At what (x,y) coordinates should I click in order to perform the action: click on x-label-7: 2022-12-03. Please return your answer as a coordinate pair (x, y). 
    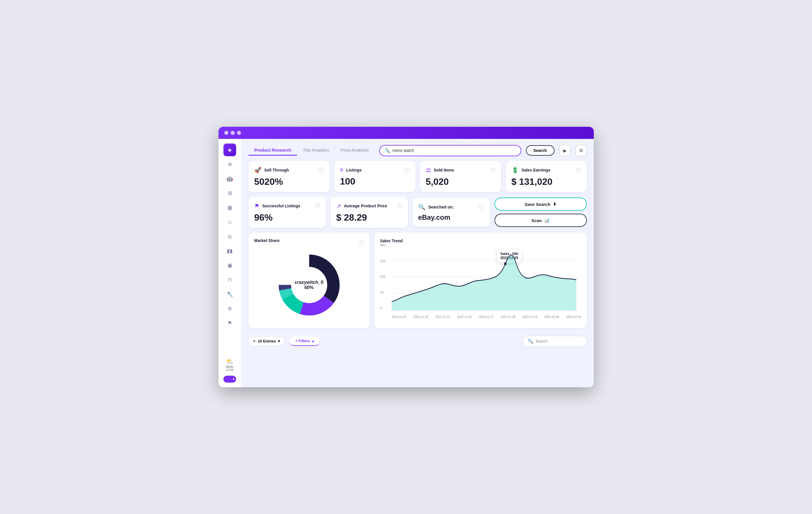
    Looking at the image, I should click on (530, 317).